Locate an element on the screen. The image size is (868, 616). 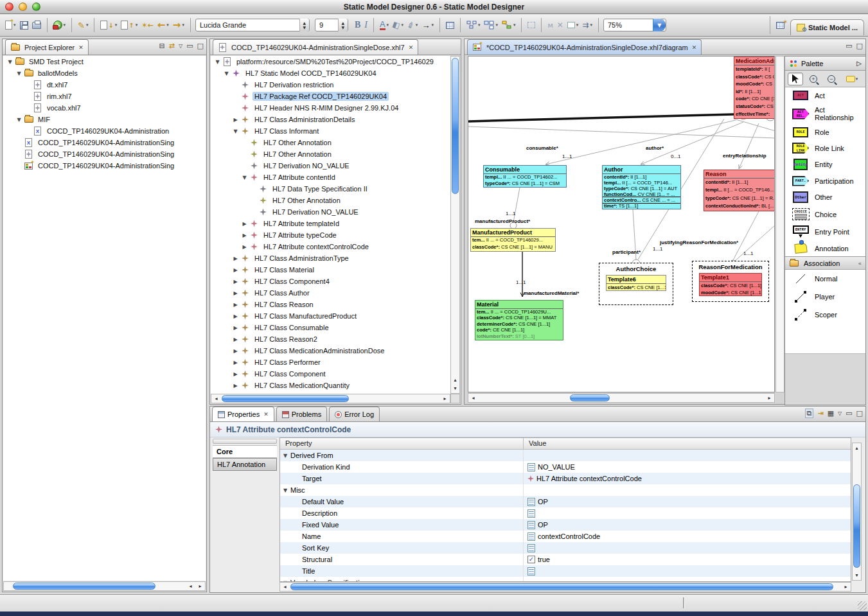
property-row: ▼Misc is located at coordinates (565, 490).